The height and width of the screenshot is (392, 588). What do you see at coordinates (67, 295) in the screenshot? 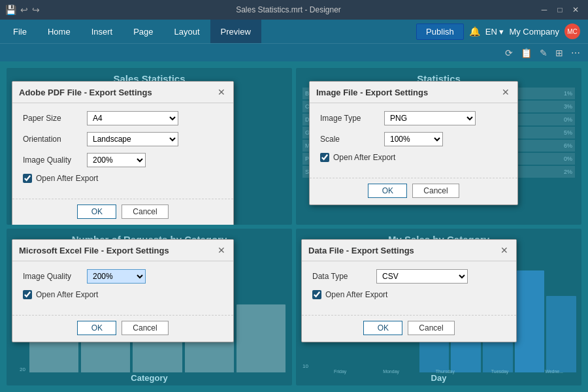
I see `excel-open-after-label: Open After Export` at bounding box center [67, 295].